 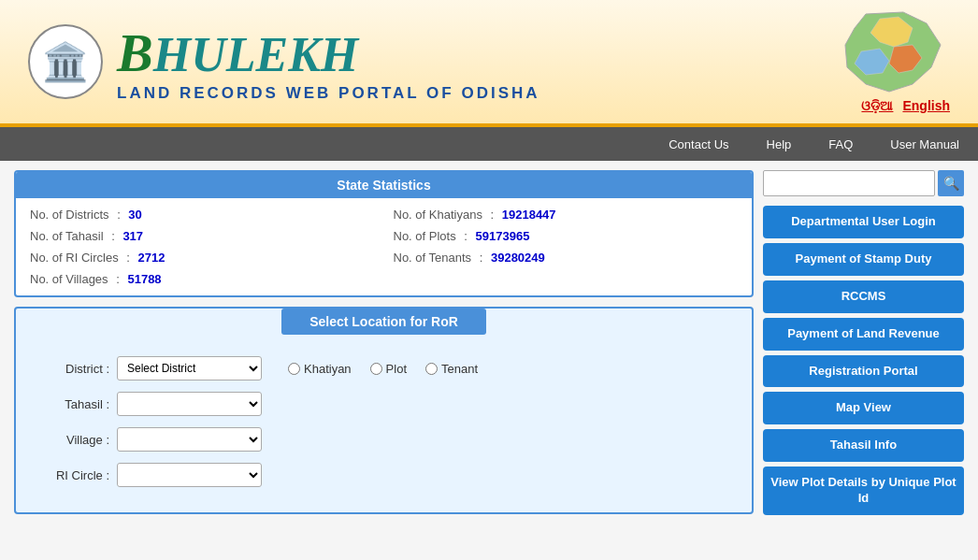 What do you see at coordinates (329, 93) in the screenshot?
I see `portal-subtitle: LAND RECORDS WEB PORTAL OF ODISHA` at bounding box center [329, 93].